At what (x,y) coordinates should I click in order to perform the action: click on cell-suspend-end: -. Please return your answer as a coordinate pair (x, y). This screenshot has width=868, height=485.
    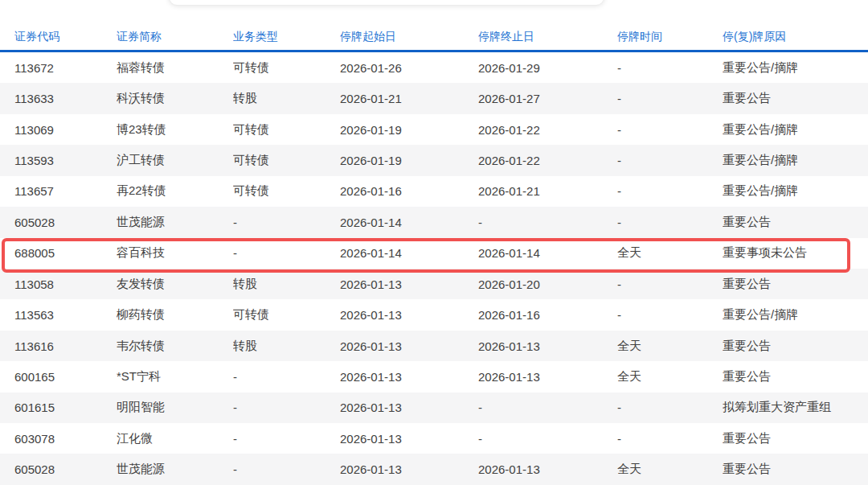
    Looking at the image, I should click on (548, 407).